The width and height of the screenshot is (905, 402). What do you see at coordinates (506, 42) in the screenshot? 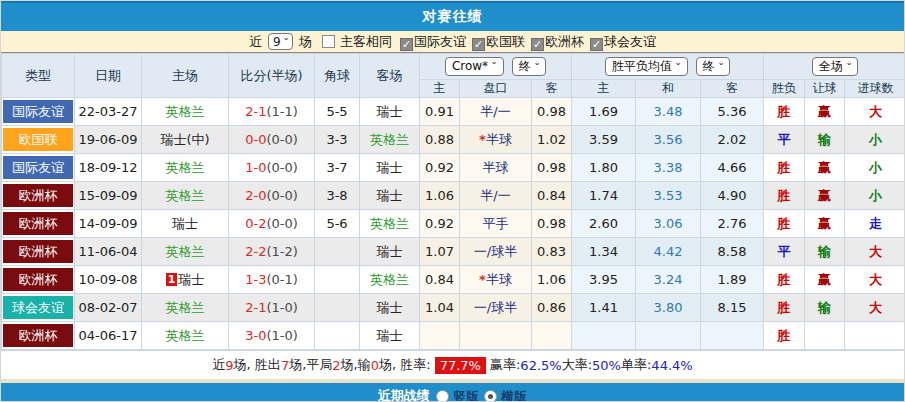
I see `league-label: 欧国联` at bounding box center [506, 42].